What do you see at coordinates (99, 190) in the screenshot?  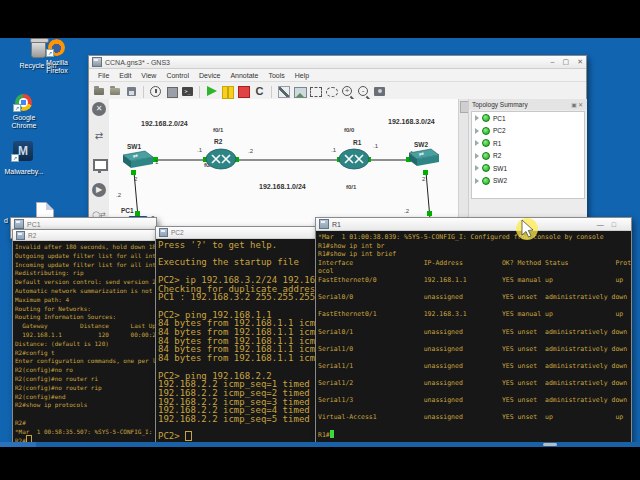 I see `browse-all-devices-icon: ▶` at bounding box center [99, 190].